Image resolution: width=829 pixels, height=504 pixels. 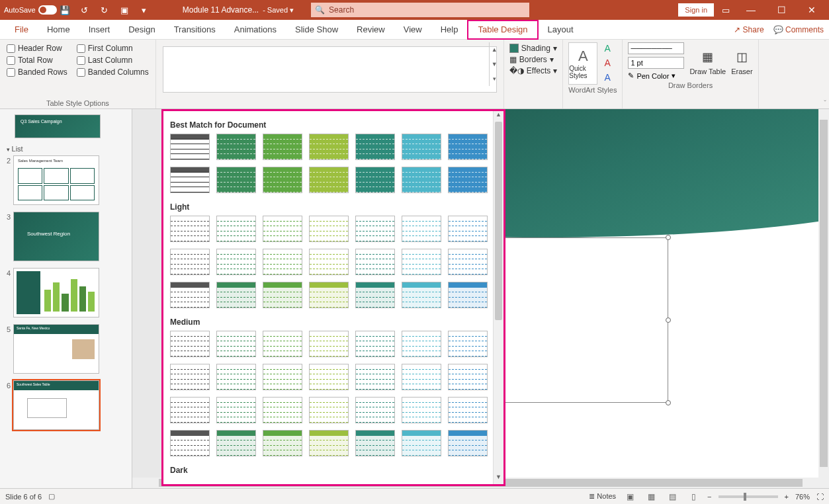 I want to click on view-slideshow-icon: ▯, so click(x=693, y=497).